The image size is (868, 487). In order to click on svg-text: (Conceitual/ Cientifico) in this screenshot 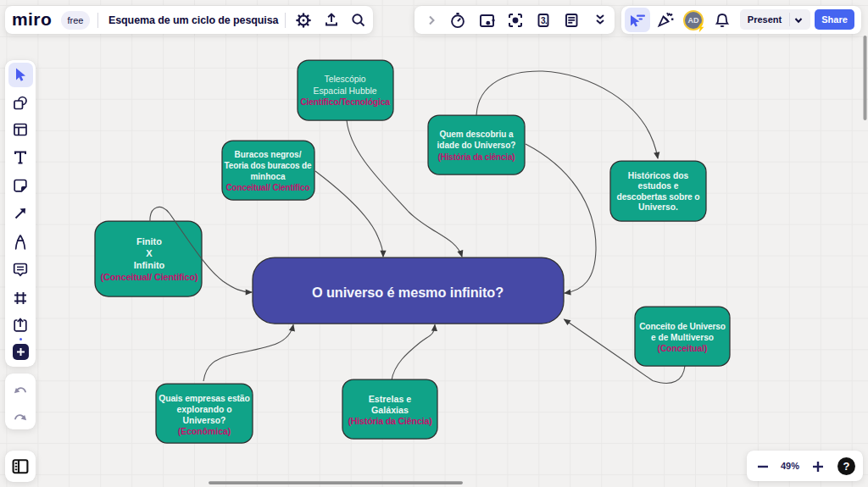, I will do `click(150, 277)`.